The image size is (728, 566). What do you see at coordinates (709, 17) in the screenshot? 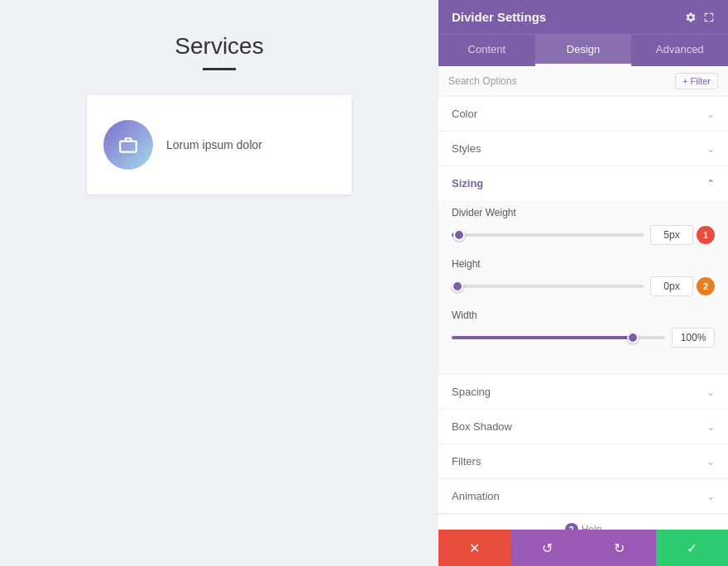
I see `expand-icon` at bounding box center [709, 17].